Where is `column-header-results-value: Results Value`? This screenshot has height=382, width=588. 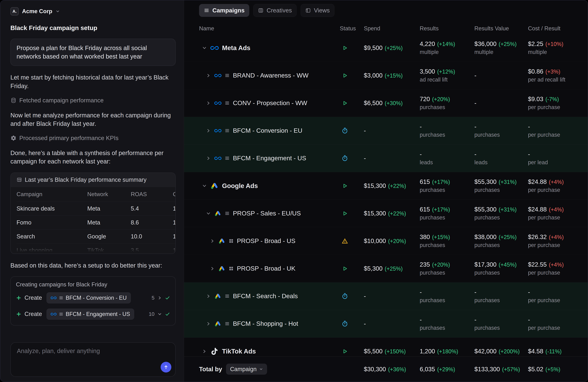
column-header-results-value: Results Value is located at coordinates (501, 28).